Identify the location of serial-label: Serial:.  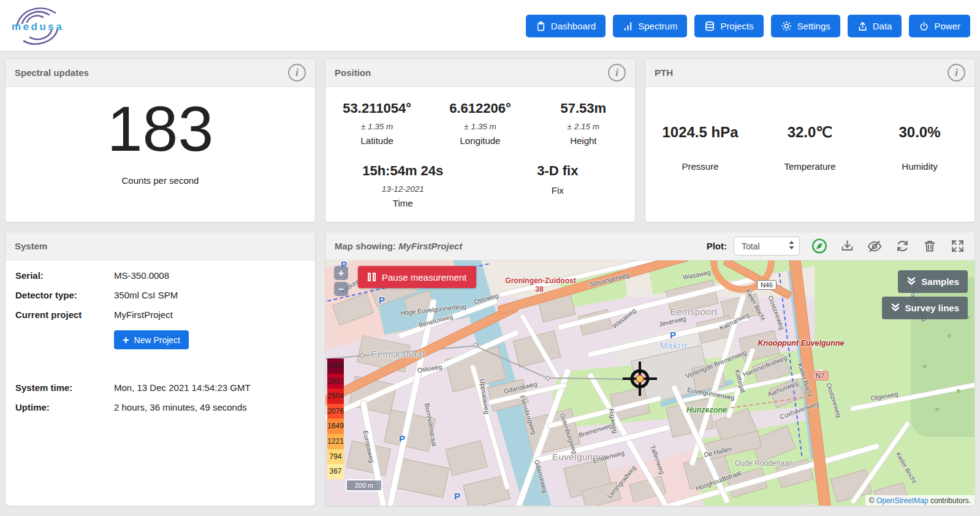
(65, 276).